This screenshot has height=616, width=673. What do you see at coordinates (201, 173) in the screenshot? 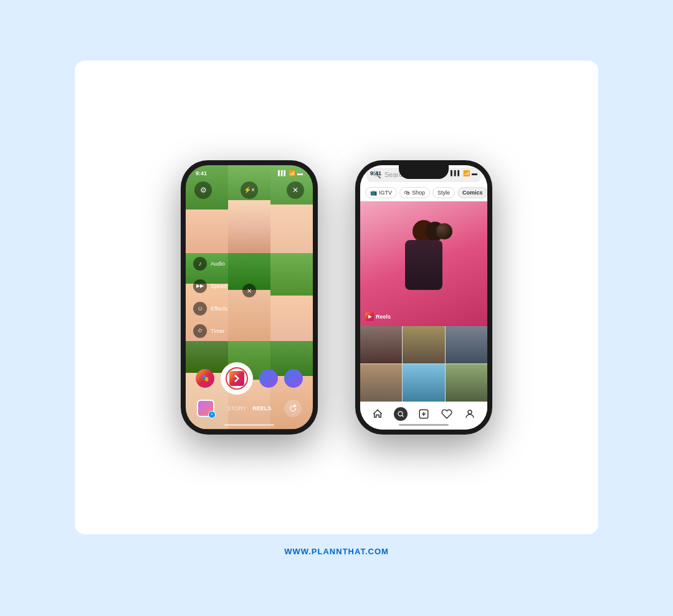
I see `left-time: 9:41` at bounding box center [201, 173].